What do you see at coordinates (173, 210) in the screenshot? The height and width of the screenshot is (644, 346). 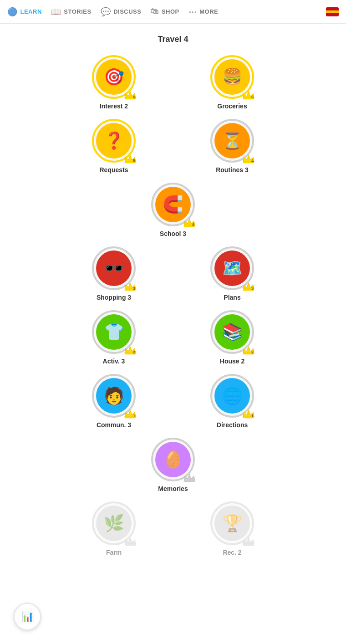 I see `skill-school3: 🧲 4 School 3` at bounding box center [173, 210].